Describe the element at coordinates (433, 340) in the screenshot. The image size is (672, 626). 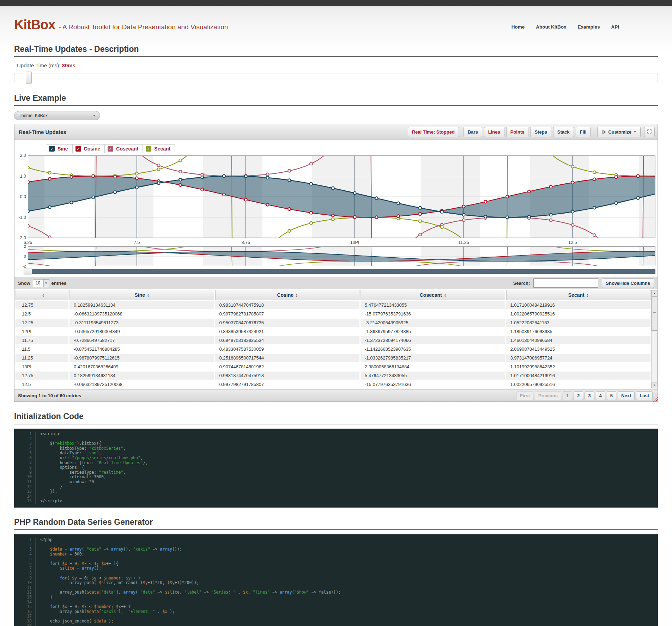
I see `table-cell: -1.3723728094174066` at that location.